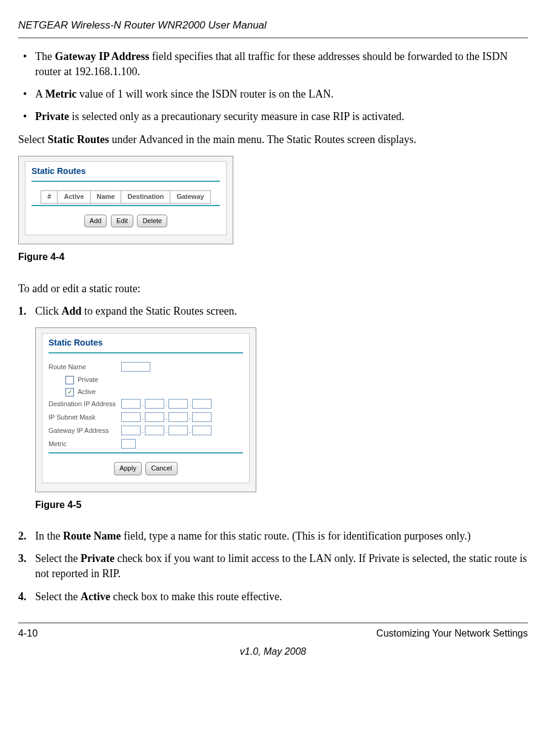 The height and width of the screenshot is (756, 546). Describe the element at coordinates (273, 289) in the screenshot. I see `add-edit-intro: To add or edit a static route:` at that location.